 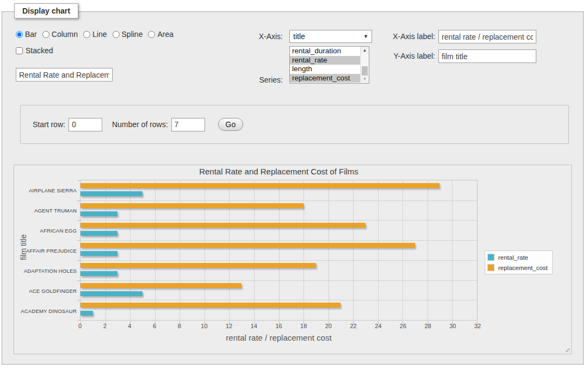 I want to click on legend-item: rental_rate, so click(x=517, y=258).